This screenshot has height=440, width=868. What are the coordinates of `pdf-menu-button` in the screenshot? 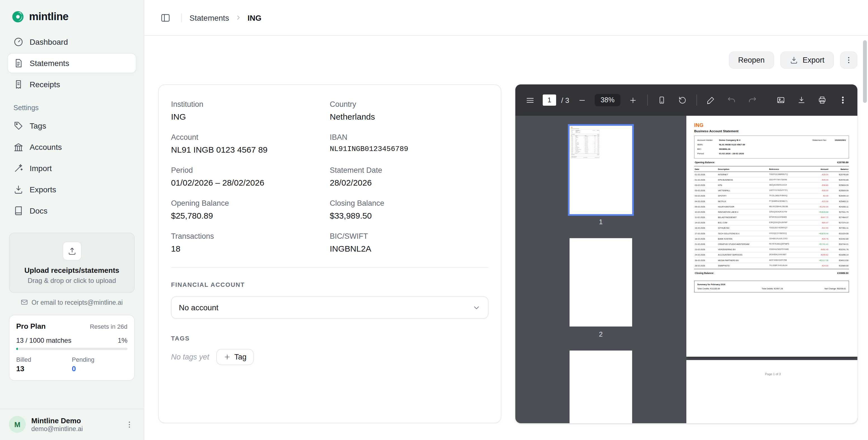 It's located at (530, 100).